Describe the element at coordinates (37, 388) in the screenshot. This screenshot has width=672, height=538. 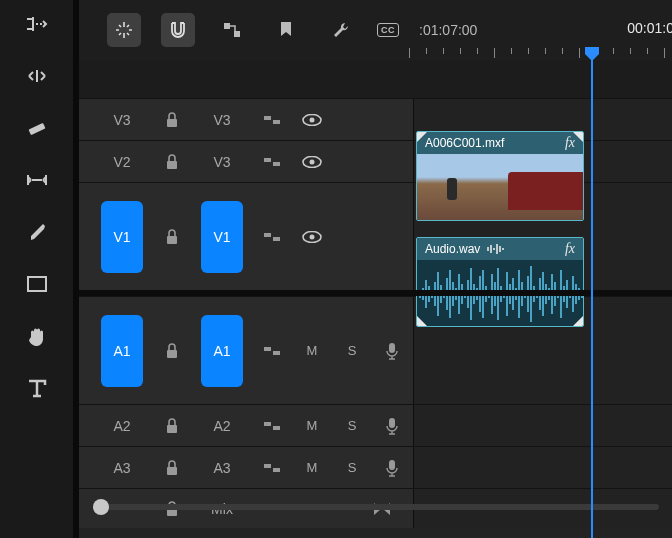
I see `type-tool` at that location.